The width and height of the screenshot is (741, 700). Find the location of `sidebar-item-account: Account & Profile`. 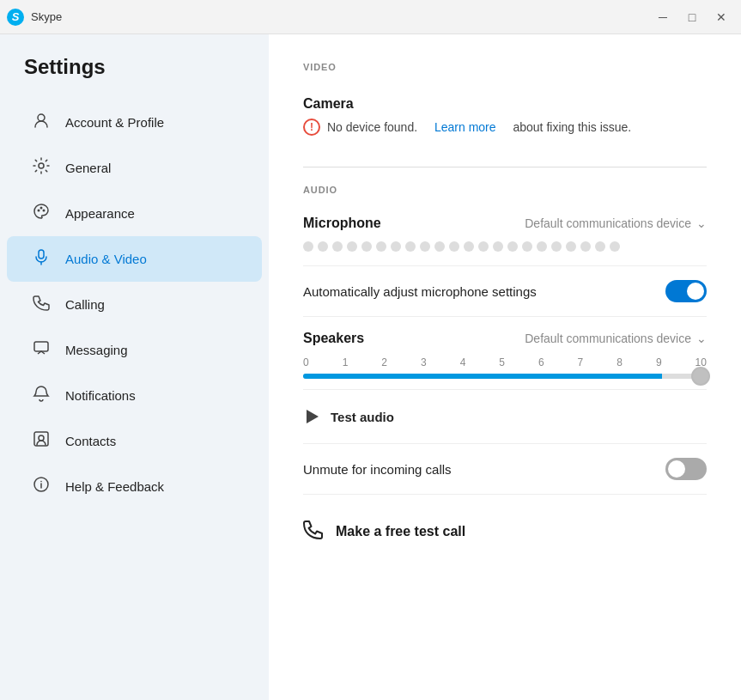

sidebar-item-account: Account & Profile is located at coordinates (134, 122).